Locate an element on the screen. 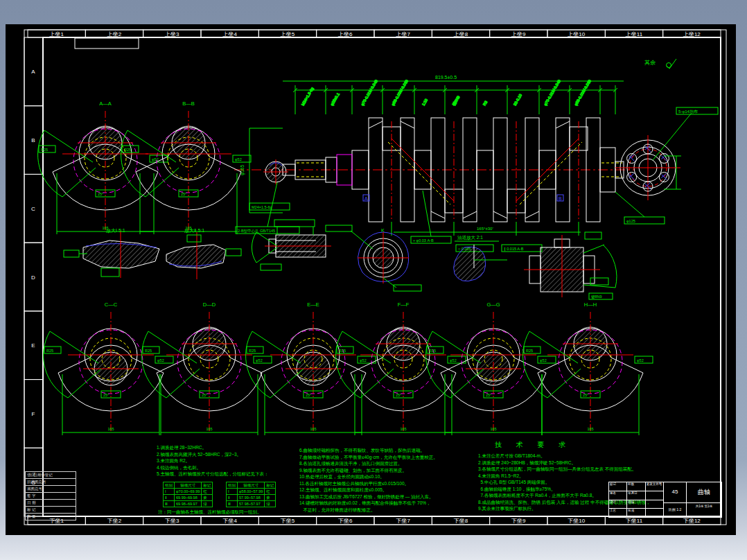 The height and width of the screenshot is (560, 747). callout-text: φ125 is located at coordinates (631, 221).